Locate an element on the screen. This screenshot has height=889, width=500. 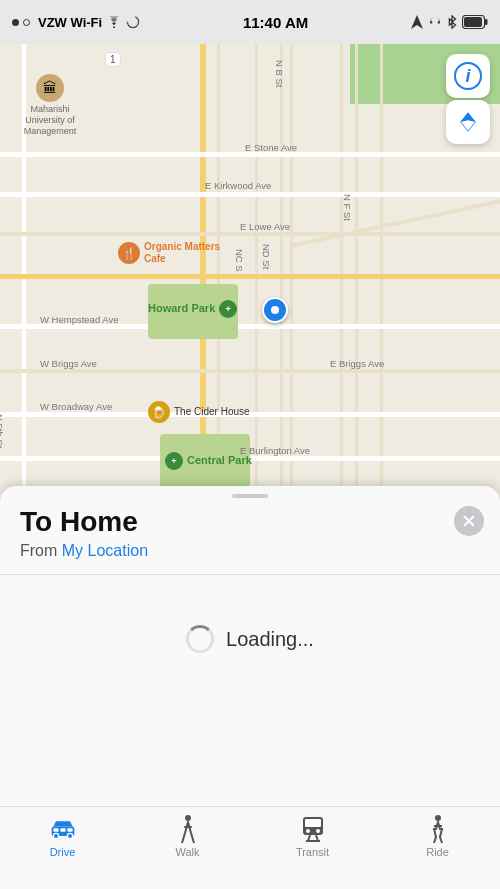
map-controls: i is located at coordinates (468, 99).